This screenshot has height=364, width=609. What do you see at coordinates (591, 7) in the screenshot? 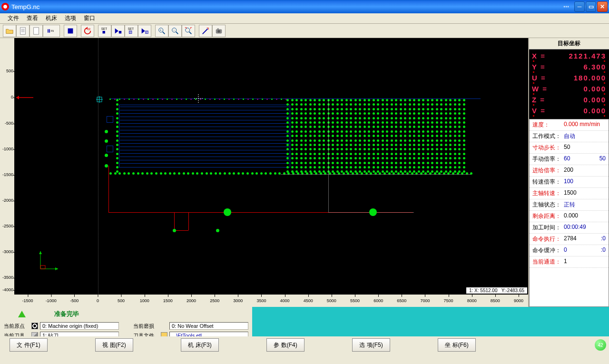
I see `maximize-button: ▭` at bounding box center [591, 7].